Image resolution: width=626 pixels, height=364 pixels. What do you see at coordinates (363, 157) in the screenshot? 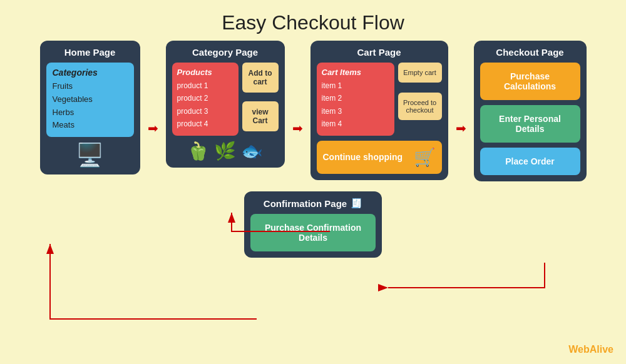
I see `continue-shopping-text: Continue shopping` at bounding box center [363, 157].